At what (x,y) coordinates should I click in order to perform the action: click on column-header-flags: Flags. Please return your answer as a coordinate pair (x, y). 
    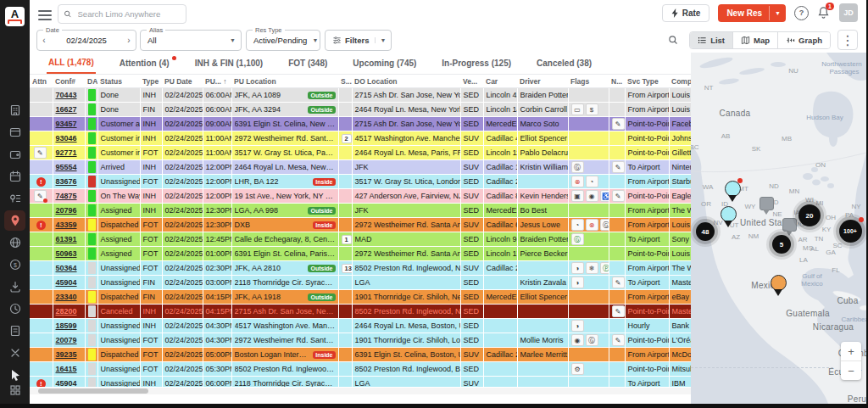
    Looking at the image, I should click on (588, 81).